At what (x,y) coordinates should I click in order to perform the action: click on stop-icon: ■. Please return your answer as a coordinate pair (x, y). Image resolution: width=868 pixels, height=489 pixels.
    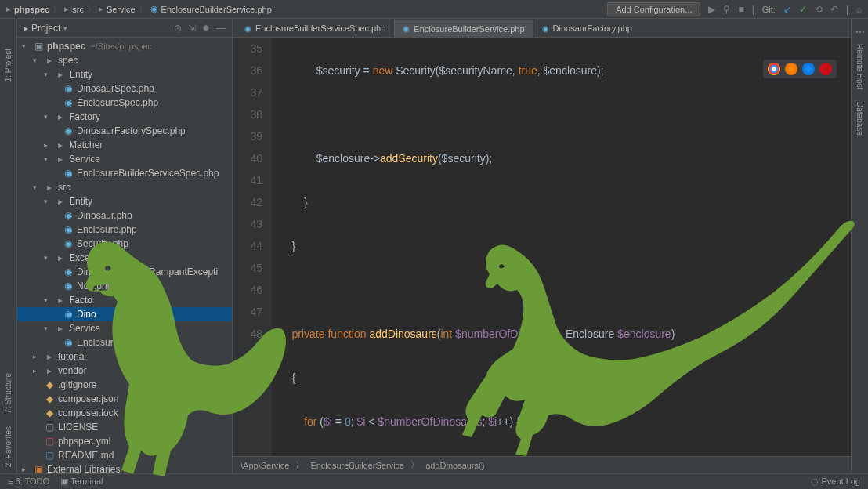
    Looking at the image, I should click on (741, 9).